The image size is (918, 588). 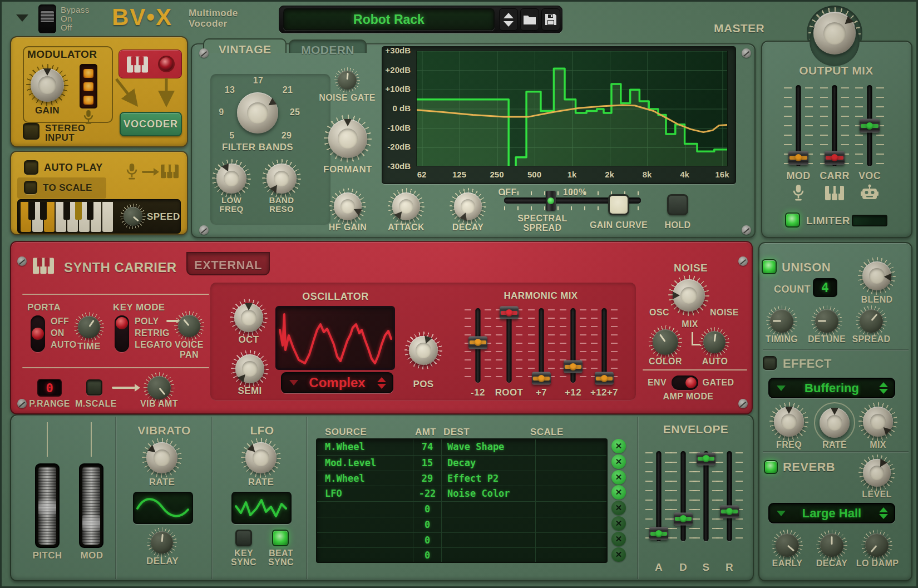 I want to click on preset-save-button, so click(x=551, y=19).